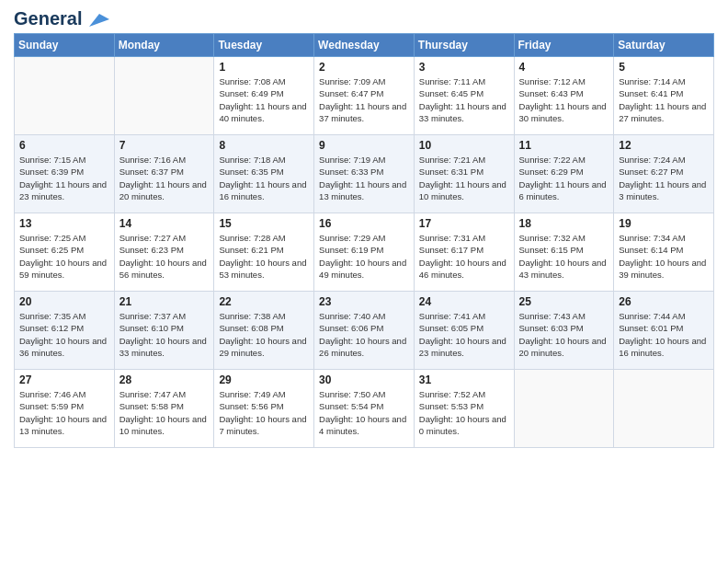 This screenshot has height=563, width=728. Describe the element at coordinates (364, 96) in the screenshot. I see `calendar-week-row: 1Sunrise: 7:08 AM Sunset: 6:49 PM Daylig…` at that location.